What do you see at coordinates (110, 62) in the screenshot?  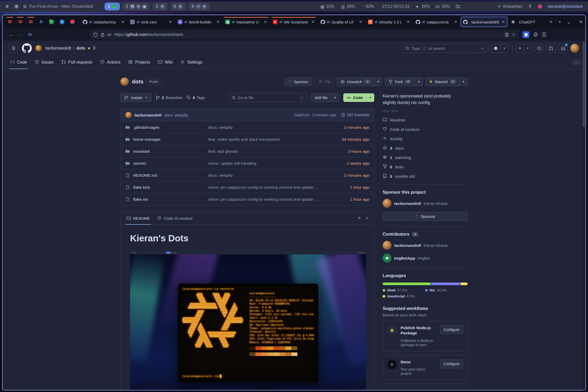 I see `nav-actions: Actions` at bounding box center [110, 62].